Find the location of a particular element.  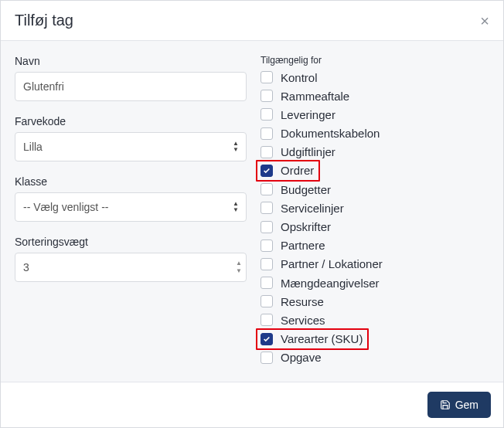

checkbox-row: Kontrol is located at coordinates (375, 77).